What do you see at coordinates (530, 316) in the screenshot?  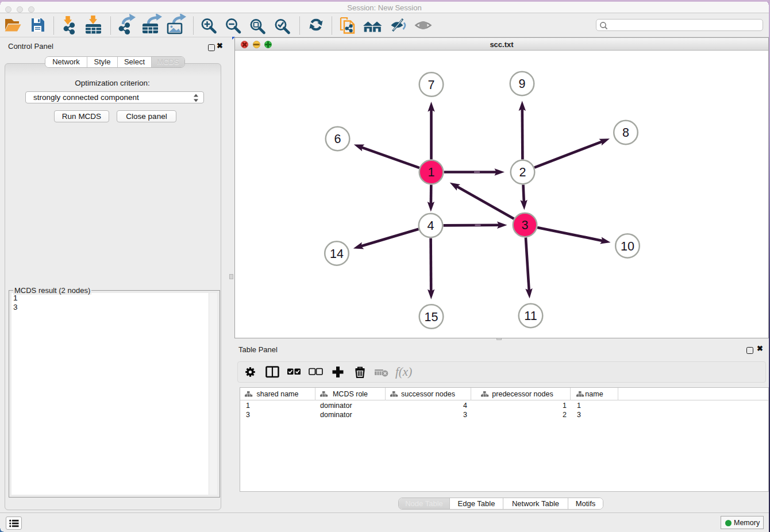 I see `svg-text: 11` at bounding box center [530, 316].